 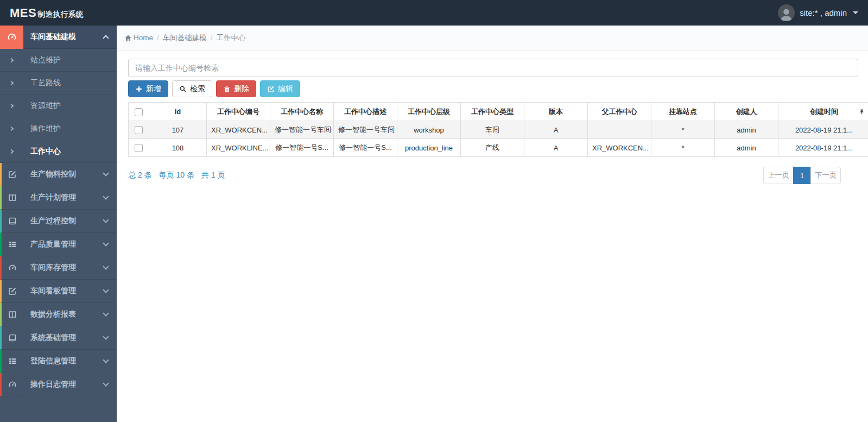 What do you see at coordinates (862, 112) in the screenshot?
I see `pin-column-icon` at bounding box center [862, 112].